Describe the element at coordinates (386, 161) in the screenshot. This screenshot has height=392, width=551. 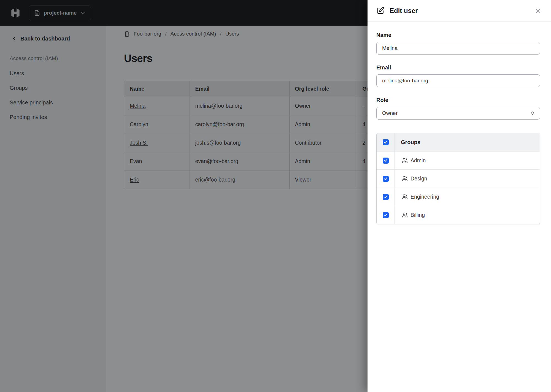
I see `group-checkbox-admin` at that location.